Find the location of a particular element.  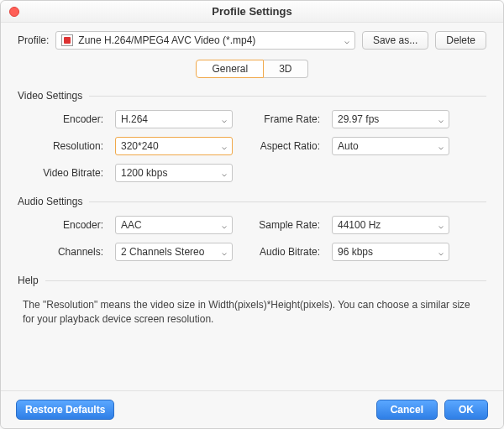

sample-rate-select: 44100 Hz⌵ is located at coordinates (391, 225).